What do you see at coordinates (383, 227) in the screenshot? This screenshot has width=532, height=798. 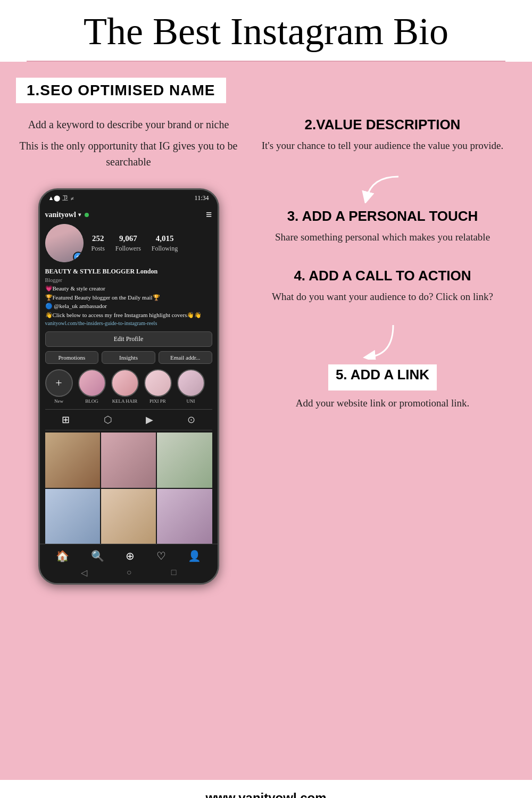 I see `section3-block: 3. ADD A PERSONAL TOUCH Share something …` at bounding box center [383, 227].